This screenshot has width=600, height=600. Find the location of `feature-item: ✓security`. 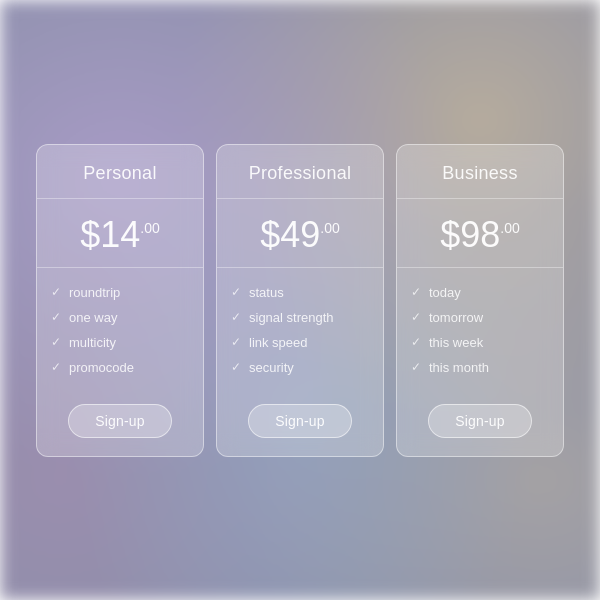

feature-item: ✓security is located at coordinates (300, 368).